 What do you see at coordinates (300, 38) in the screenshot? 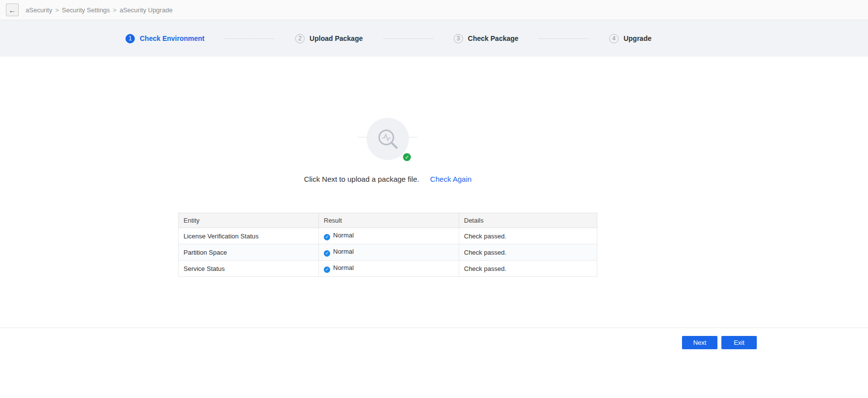
I see `step-number-badge: 2` at bounding box center [300, 38].